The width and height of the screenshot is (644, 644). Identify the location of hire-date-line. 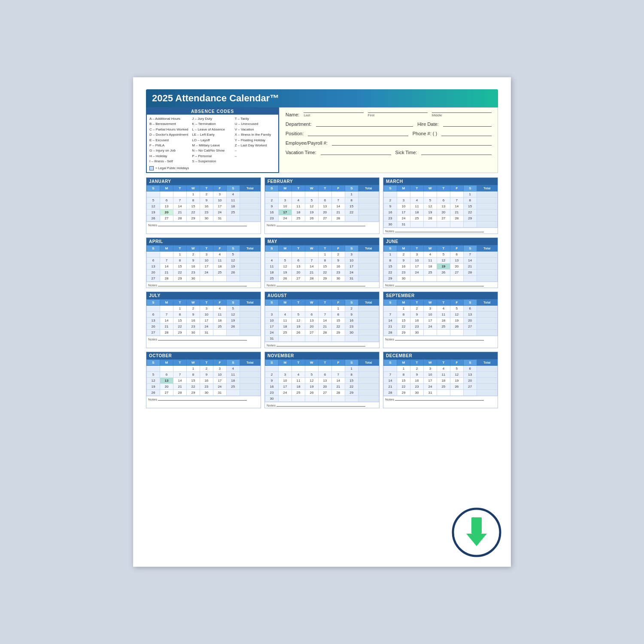
(467, 124).